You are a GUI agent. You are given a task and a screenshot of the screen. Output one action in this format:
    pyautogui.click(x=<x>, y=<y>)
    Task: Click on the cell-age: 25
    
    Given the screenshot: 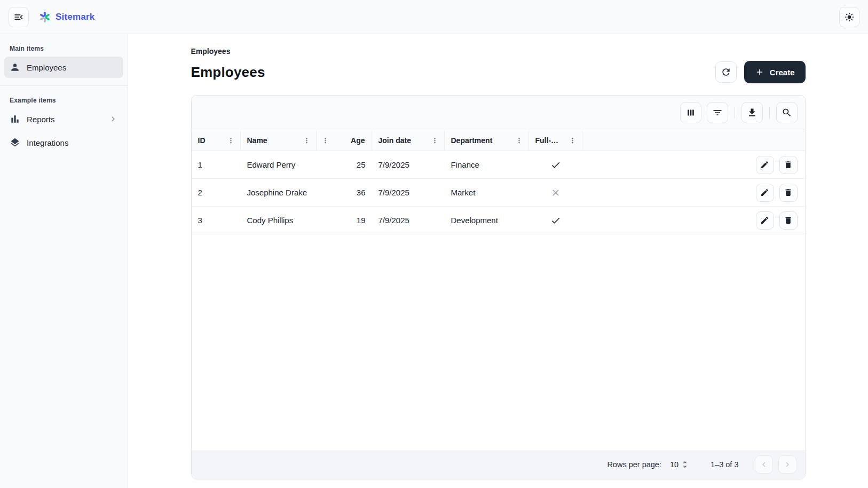 What is the action you would take?
    pyautogui.click(x=344, y=164)
    